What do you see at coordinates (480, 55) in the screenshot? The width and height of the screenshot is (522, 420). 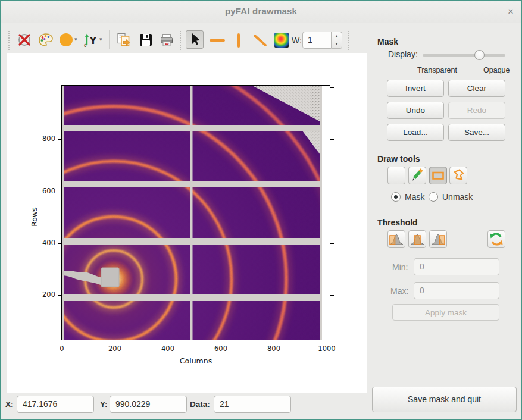 I see `mask-opacity-slider-thumb` at bounding box center [480, 55].